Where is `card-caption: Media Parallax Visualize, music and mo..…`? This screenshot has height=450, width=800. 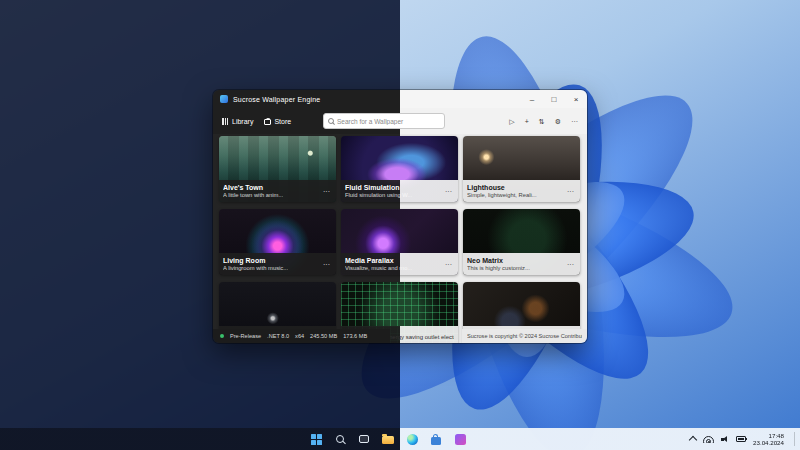
card-caption: Media Parallax Visualize, music and mo..… is located at coordinates (400, 264).